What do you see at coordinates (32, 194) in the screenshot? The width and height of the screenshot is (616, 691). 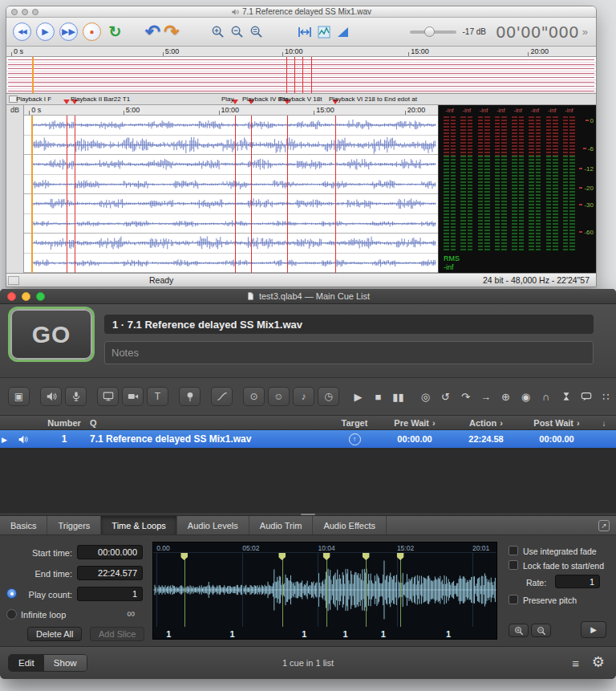 I see `playhead-line` at bounding box center [32, 194].